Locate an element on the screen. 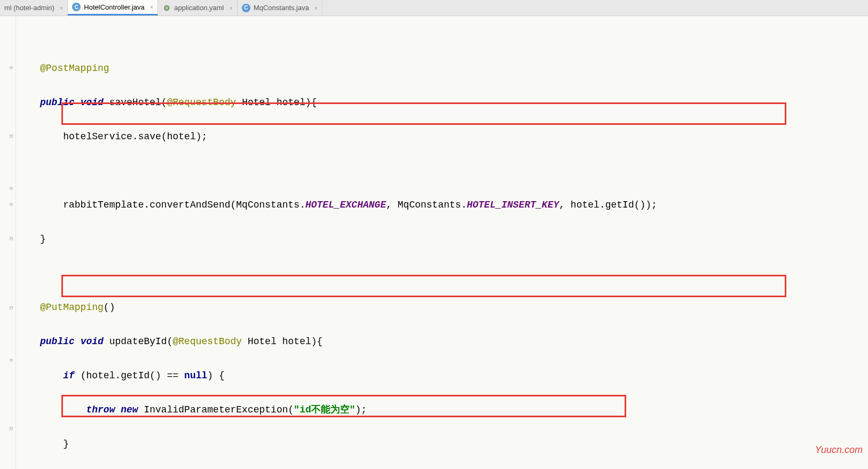 This screenshot has width=868, height=469. keyword-throw: throw is located at coordinates (100, 410).